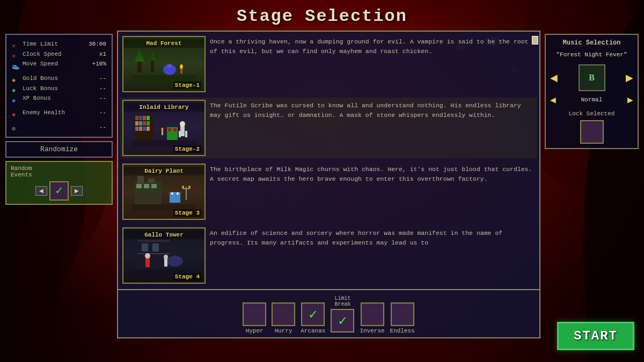 This screenshot has height=362, width=644. I want to click on stage-number-2: Stage-2, so click(187, 149).